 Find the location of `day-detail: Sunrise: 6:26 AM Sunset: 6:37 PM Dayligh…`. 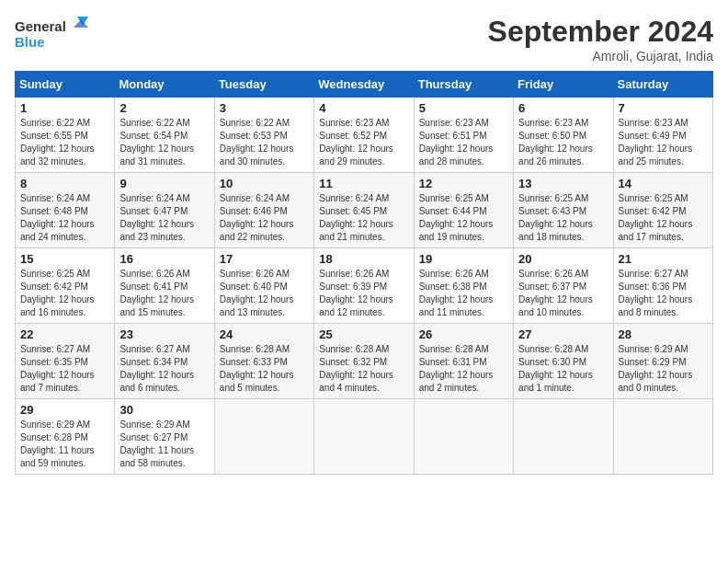

day-detail: Sunrise: 6:26 AM Sunset: 6:37 PM Dayligh… is located at coordinates (563, 293).